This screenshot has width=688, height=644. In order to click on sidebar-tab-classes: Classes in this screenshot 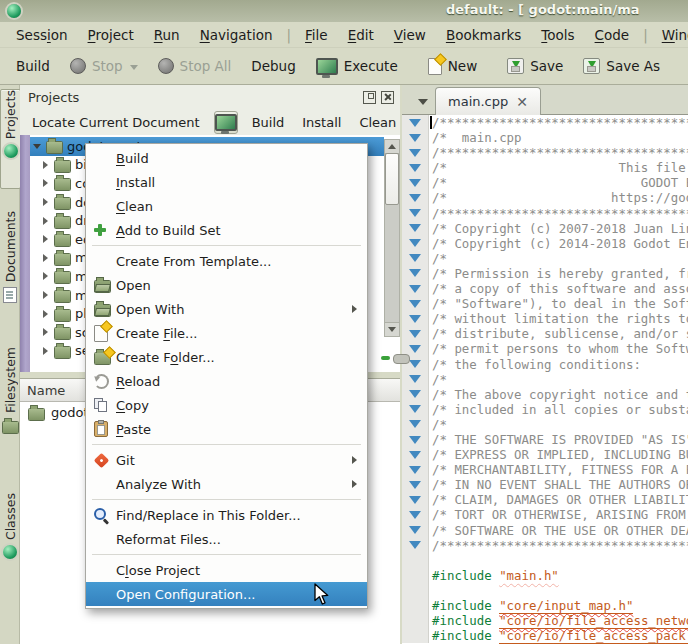, I will do `click(10, 545)`.